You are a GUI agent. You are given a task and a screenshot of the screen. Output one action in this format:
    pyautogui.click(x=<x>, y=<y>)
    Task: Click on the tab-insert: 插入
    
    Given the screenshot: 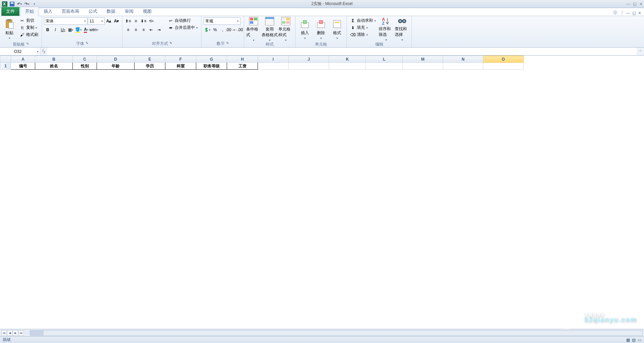 What is the action you would take?
    pyautogui.click(x=48, y=11)
    